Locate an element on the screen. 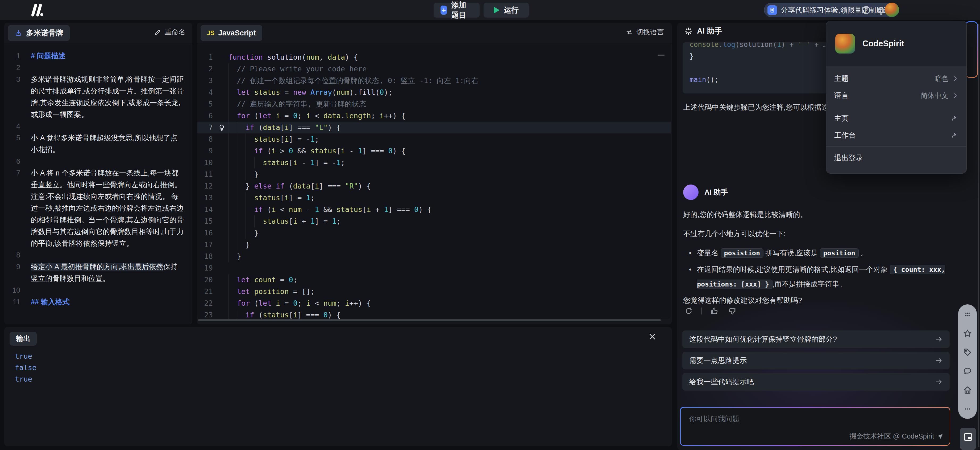 Image resolution: width=980 pixels, height=450 pixels. menu-item-主题: 主题暗色 is located at coordinates (896, 78).